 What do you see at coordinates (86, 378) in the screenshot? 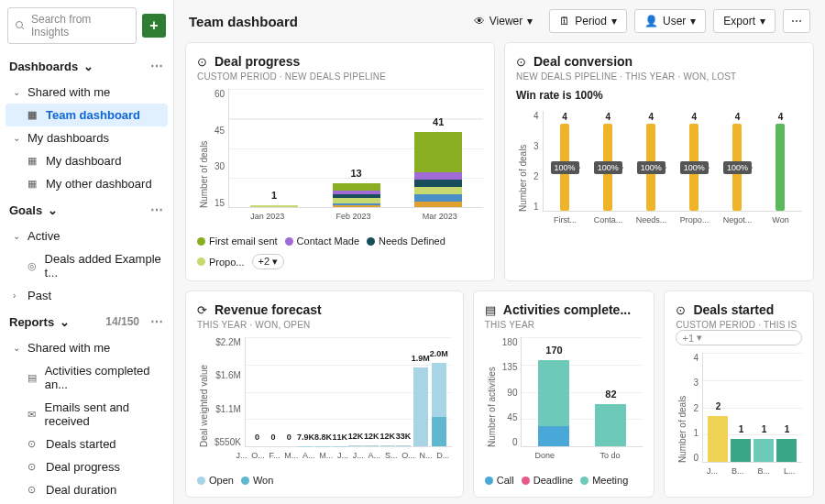
I see `sidebar-report-item: ▤Activities completed an...` at bounding box center [86, 378].